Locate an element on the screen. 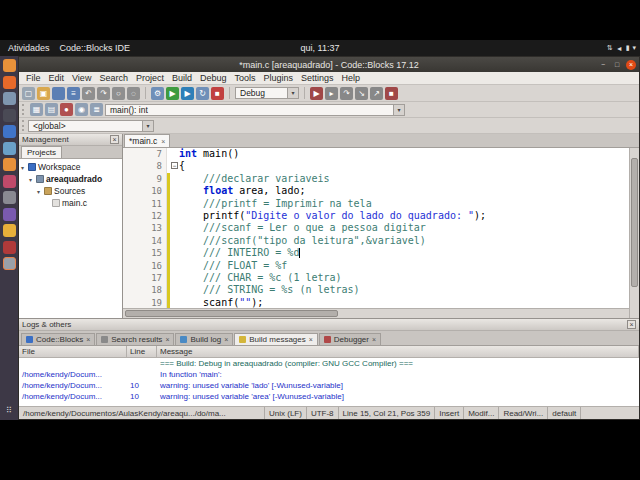 The image size is (640, 480). writer-icon is located at coordinates (10, 132).